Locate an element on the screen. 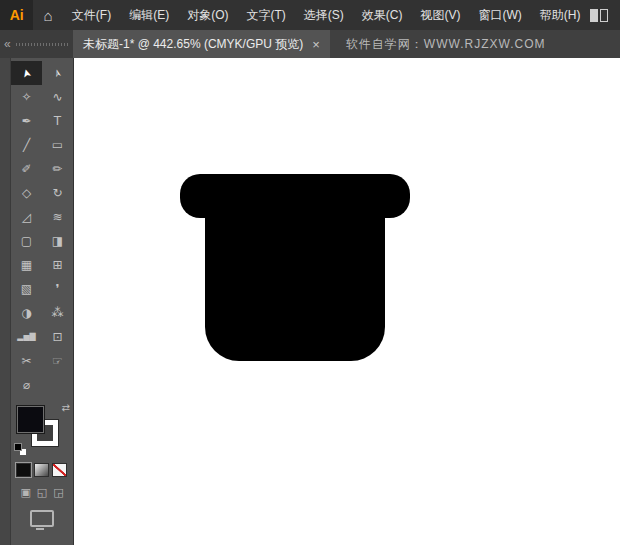 The width and height of the screenshot is (620, 545). pen-tool: ✒ is located at coordinates (26, 121).